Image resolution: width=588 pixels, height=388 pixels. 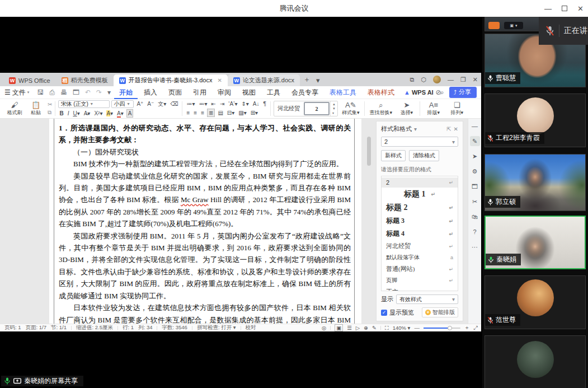 What do you see at coordinates (475, 232) in the screenshot?
I see `help-icon: ?` at bounding box center [475, 232].